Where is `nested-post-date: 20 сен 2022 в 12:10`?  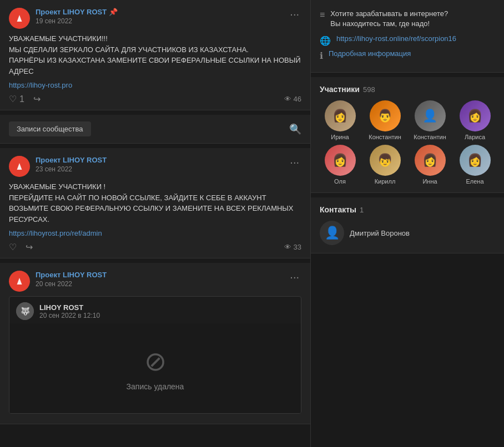 nested-post-date: 20 сен 2022 в 12:10 is located at coordinates (70, 316).